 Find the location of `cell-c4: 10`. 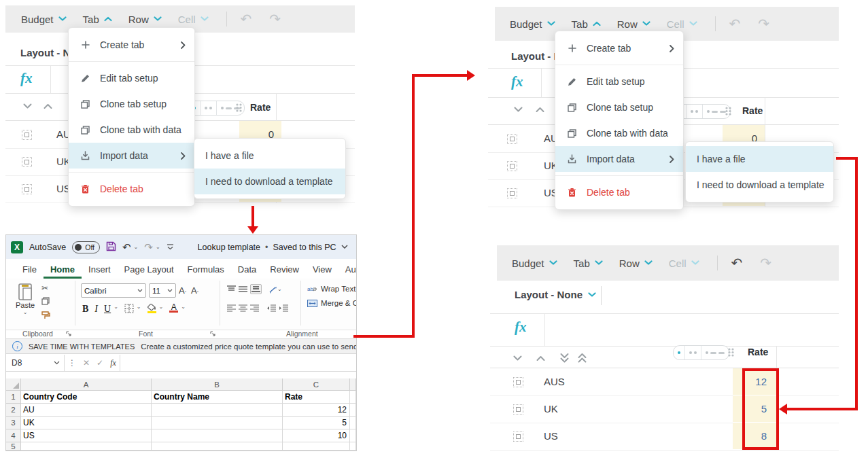

cell-c4: 10 is located at coordinates (317, 436).